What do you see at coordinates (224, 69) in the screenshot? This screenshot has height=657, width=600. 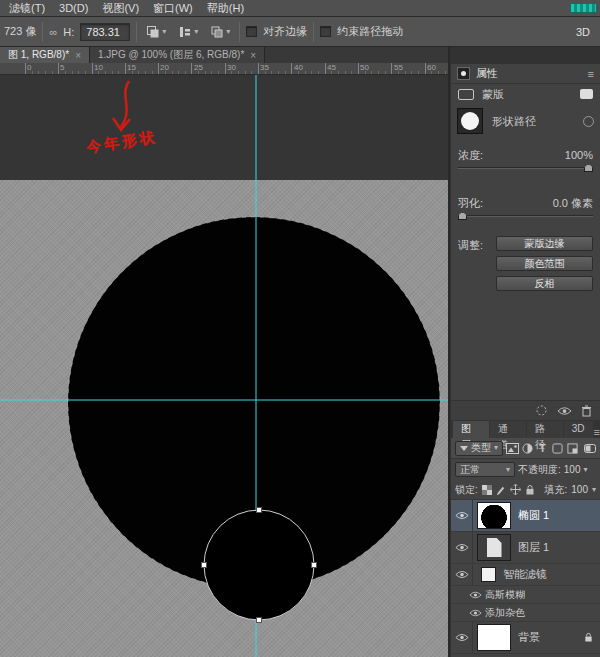 I see `horizontal-ruler: 0 5 10 15 20 25 30 35 40 45 50 55 60` at bounding box center [224, 69].